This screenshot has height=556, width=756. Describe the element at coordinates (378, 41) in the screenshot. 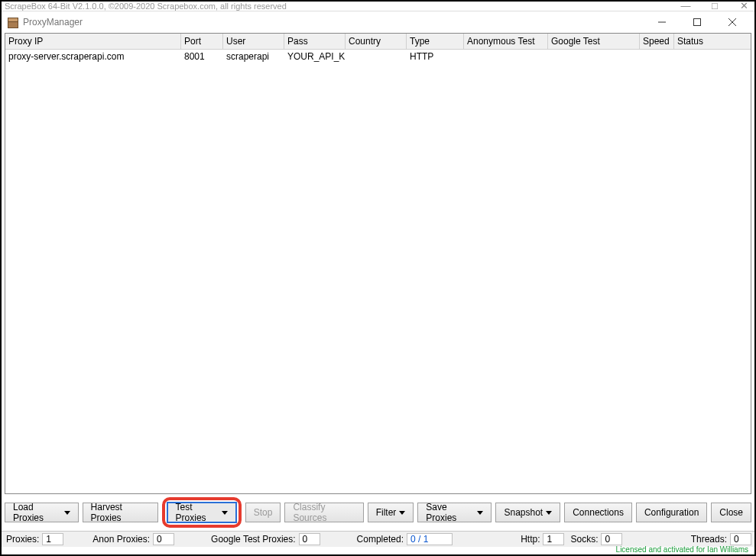

I see `table-header: Proxy IP Port User Pass Country Type Ano…` at that location.